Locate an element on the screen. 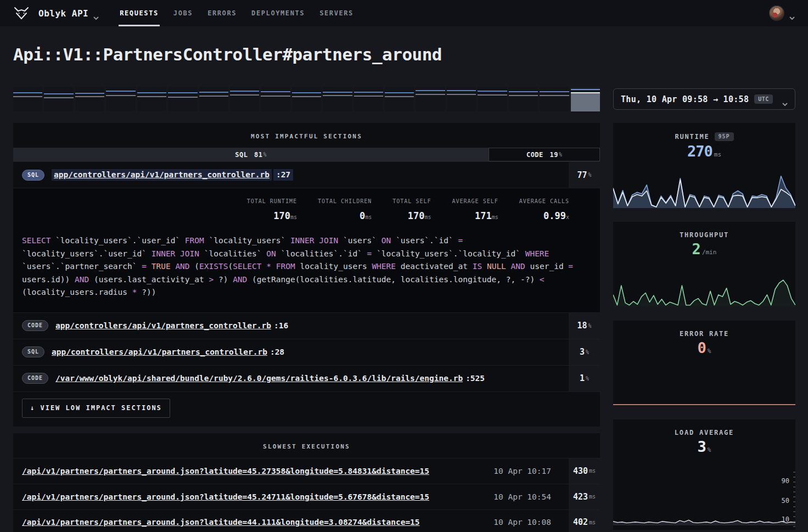 The width and height of the screenshot is (808, 532). top-bar: Oblyk API REQUESTSJOBSERRORSDEPLOYMENTSS… is located at coordinates (404, 13).